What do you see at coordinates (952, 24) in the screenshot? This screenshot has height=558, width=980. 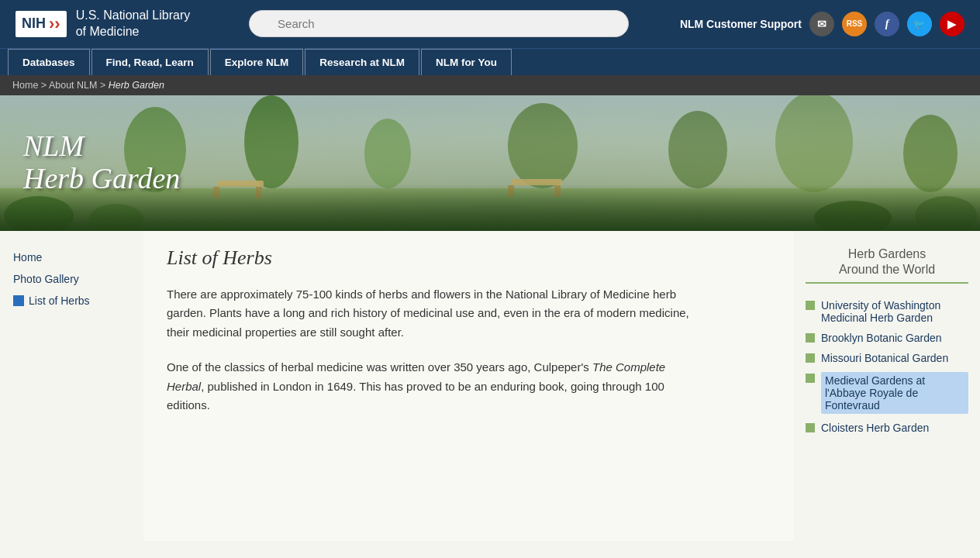 I see `youtube-icon: ▶` at bounding box center [952, 24].